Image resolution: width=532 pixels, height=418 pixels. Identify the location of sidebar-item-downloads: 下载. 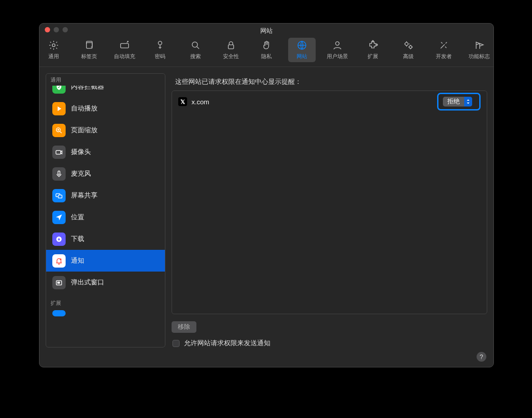
(106, 239).